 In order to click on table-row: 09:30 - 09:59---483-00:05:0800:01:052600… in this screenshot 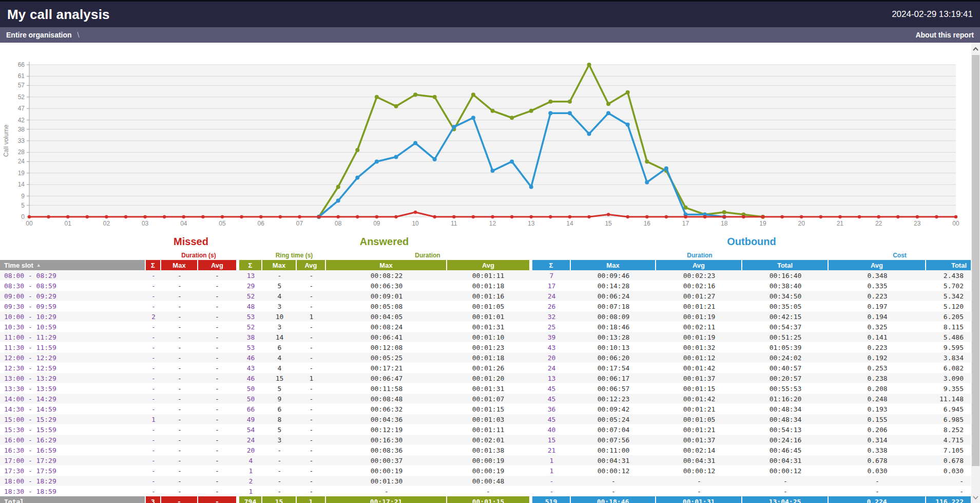, I will do `click(486, 306)`.